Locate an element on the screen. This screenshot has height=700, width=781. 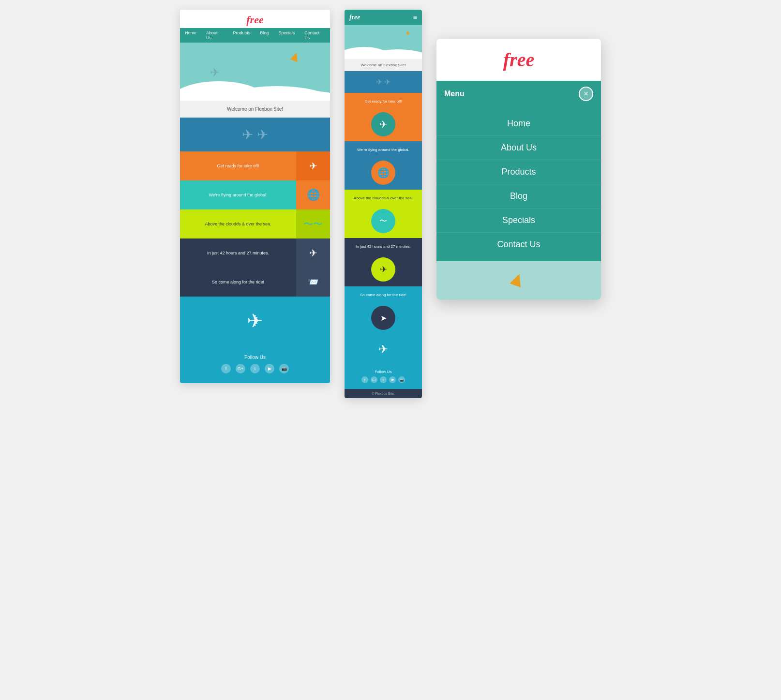
mobile-section-5-text: So come along for the ride! is located at coordinates (383, 294).